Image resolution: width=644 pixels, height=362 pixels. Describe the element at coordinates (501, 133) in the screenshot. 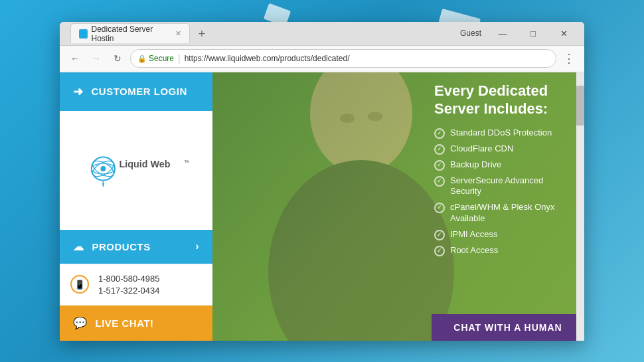

I see `feature-text: Standard DDoS Protection` at that location.